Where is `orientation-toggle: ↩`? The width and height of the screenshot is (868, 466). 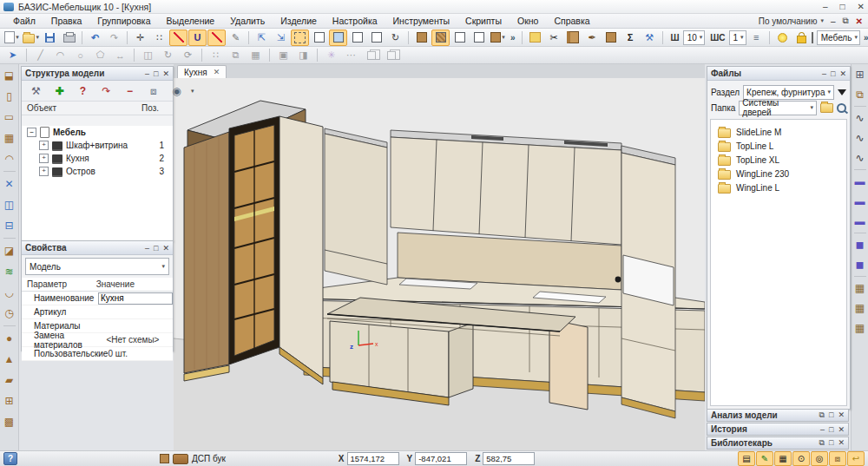
orientation-toggle: ↩ is located at coordinates (856, 458).